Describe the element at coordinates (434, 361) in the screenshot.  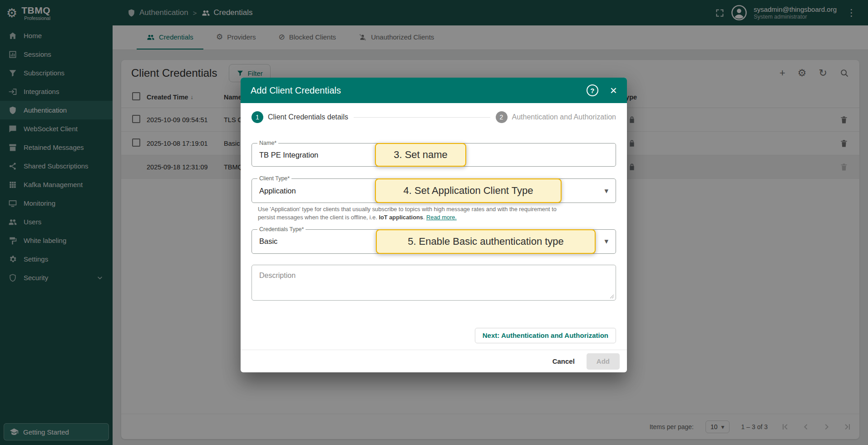
I see `dialog-footer: Cancel Add` at that location.